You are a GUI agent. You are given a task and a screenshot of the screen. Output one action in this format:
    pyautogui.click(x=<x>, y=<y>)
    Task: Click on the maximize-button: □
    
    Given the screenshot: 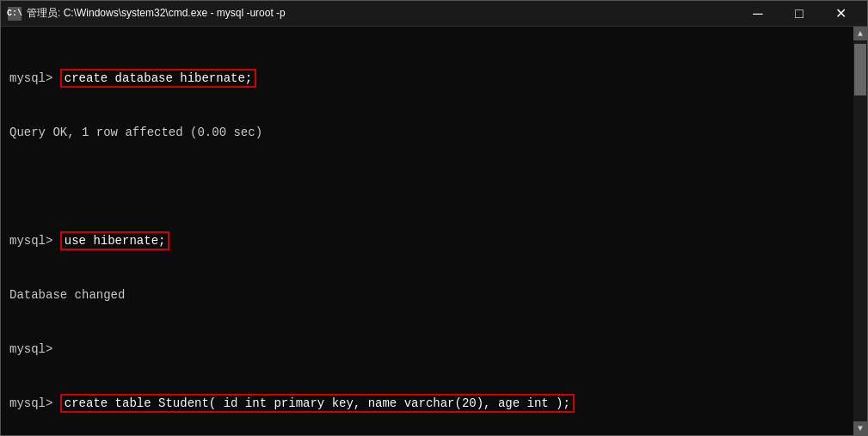 What is the action you would take?
    pyautogui.click(x=799, y=14)
    